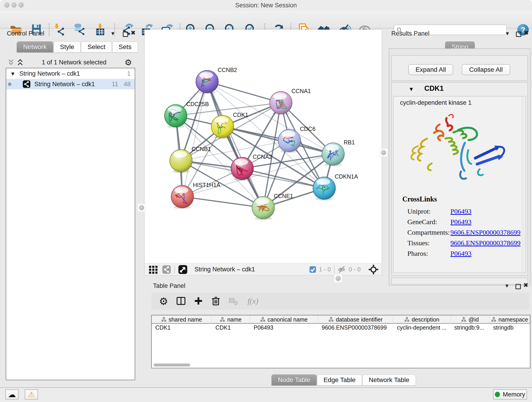 The width and height of the screenshot is (532, 402). Describe the element at coordinates (266, 395) in the screenshot. I see `status-bar: ☁ ⚠ Memory` at that location.